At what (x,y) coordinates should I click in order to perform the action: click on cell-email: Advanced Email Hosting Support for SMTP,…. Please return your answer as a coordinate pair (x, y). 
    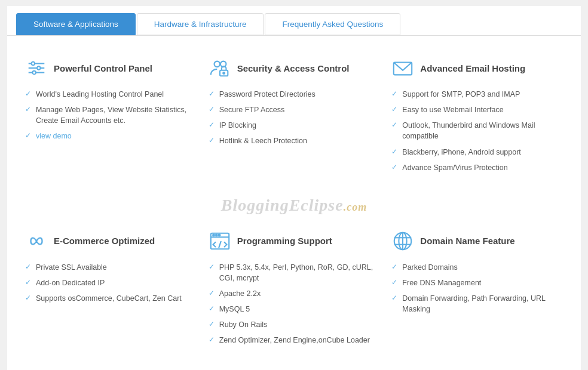
    Looking at the image, I should click on (477, 121).